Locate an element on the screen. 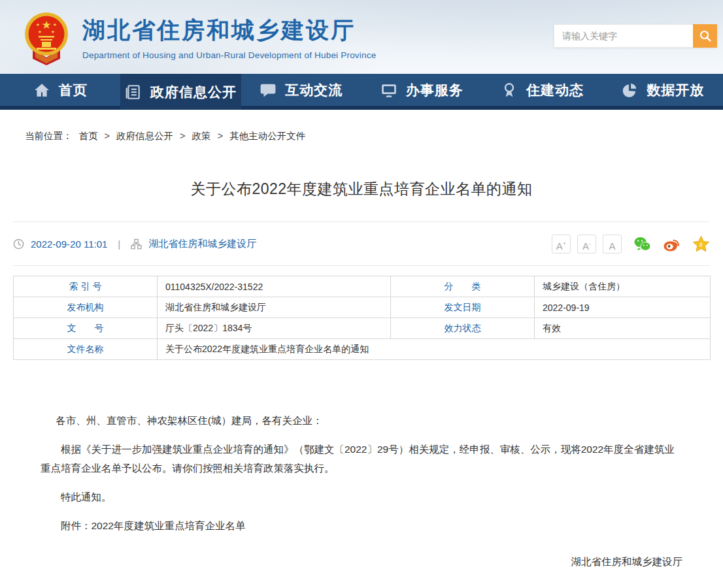 The image size is (723, 588). nav-item-gov-info: 政府信息公开 is located at coordinates (180, 91).